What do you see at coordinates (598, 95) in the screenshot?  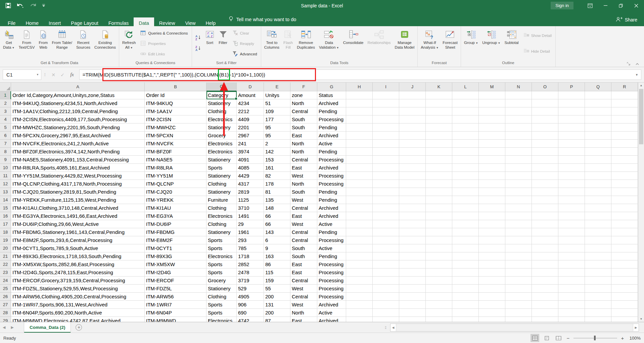 I see `cell-Q1` at bounding box center [598, 95].